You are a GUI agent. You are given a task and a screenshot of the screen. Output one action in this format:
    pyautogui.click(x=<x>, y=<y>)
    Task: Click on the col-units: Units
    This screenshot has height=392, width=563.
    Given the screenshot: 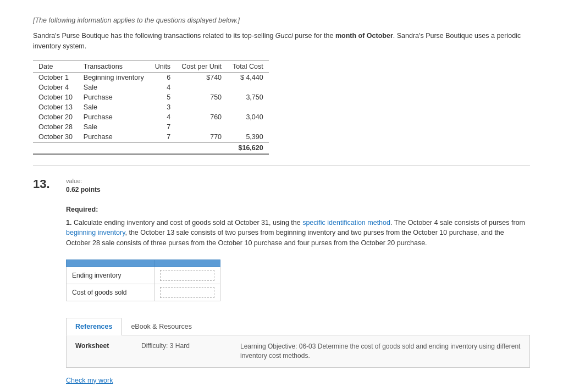 What is the action you would take?
    pyautogui.click(x=163, y=66)
    